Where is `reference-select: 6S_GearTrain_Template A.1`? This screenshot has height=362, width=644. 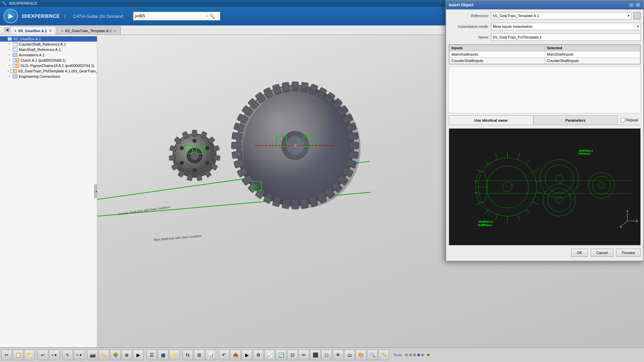
reference-select: 6S_GearTrain_Template A.1 is located at coordinates (561, 16).